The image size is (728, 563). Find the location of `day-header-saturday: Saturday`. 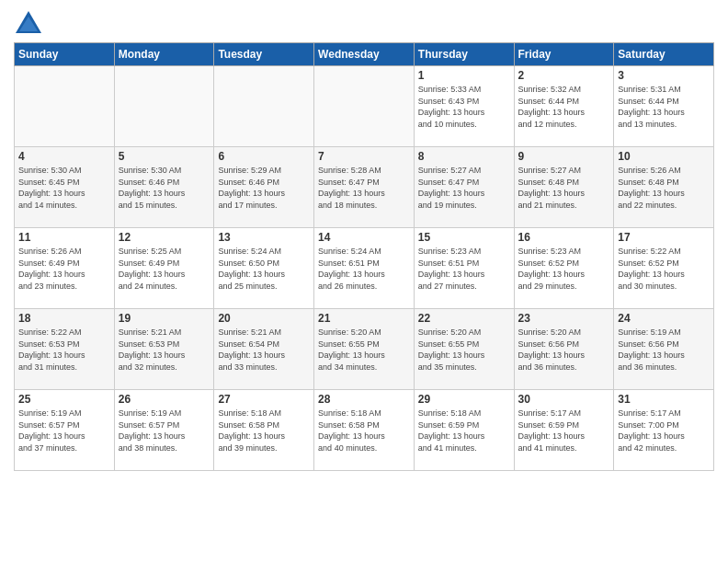

day-header-saturday: Saturday is located at coordinates (664, 55).